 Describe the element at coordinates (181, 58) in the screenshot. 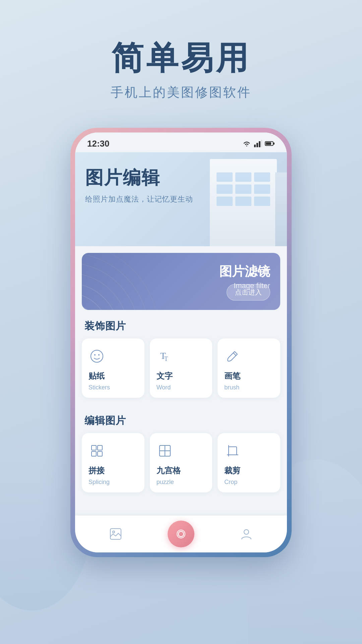

I see `main-title: 简单易用` at that location.